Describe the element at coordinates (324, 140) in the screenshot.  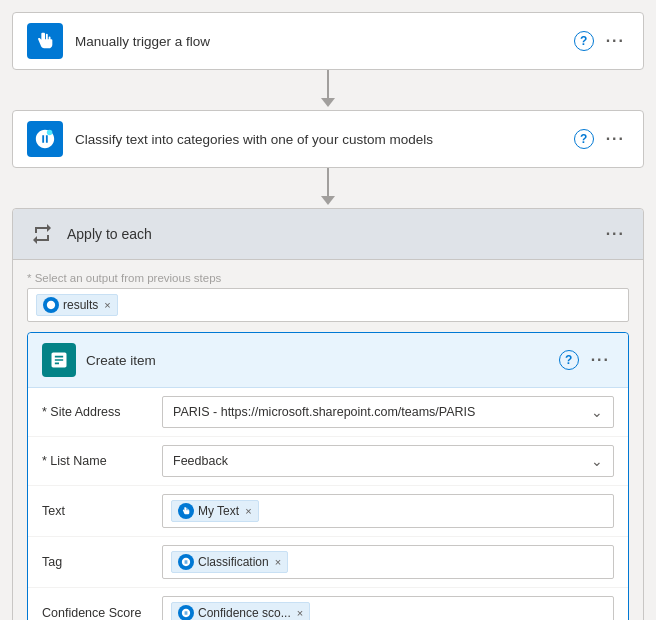
I see `classify-title: Classify text into categories with one o…` at that location.